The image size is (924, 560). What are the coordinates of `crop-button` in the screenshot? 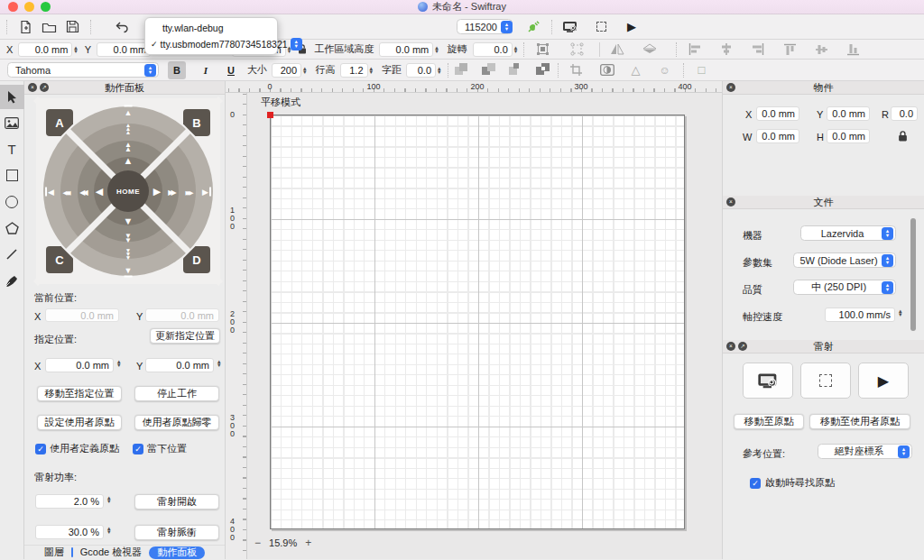 It's located at (577, 70).